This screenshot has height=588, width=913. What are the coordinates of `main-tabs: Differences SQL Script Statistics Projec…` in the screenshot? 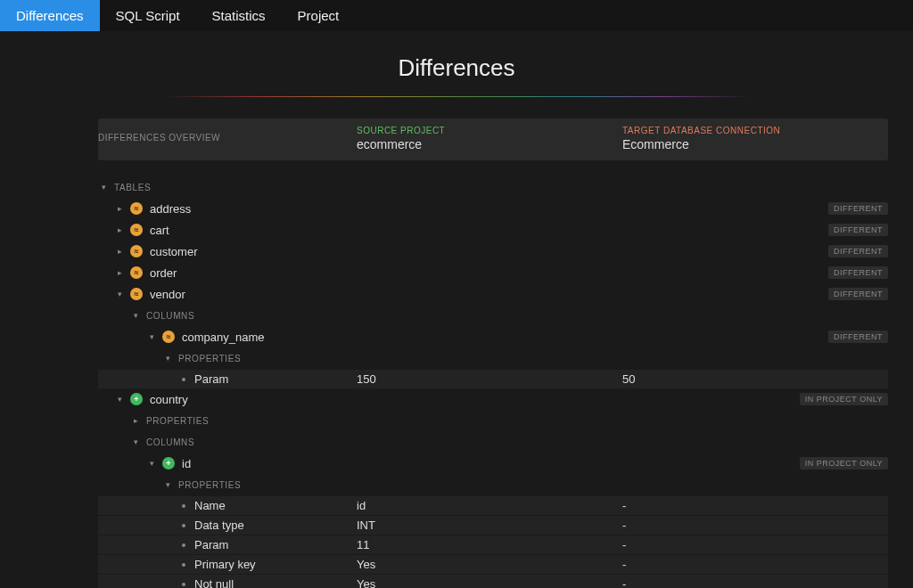 It's located at (456, 16).